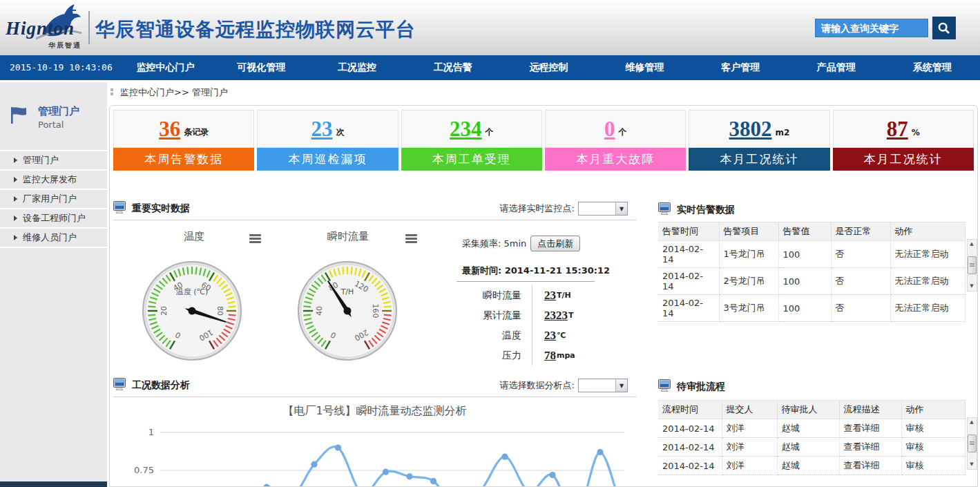 The height and width of the screenshot is (487, 980). Describe the element at coordinates (161, 209) in the screenshot. I see `realtime-panel-title: 重要实时数据` at that location.